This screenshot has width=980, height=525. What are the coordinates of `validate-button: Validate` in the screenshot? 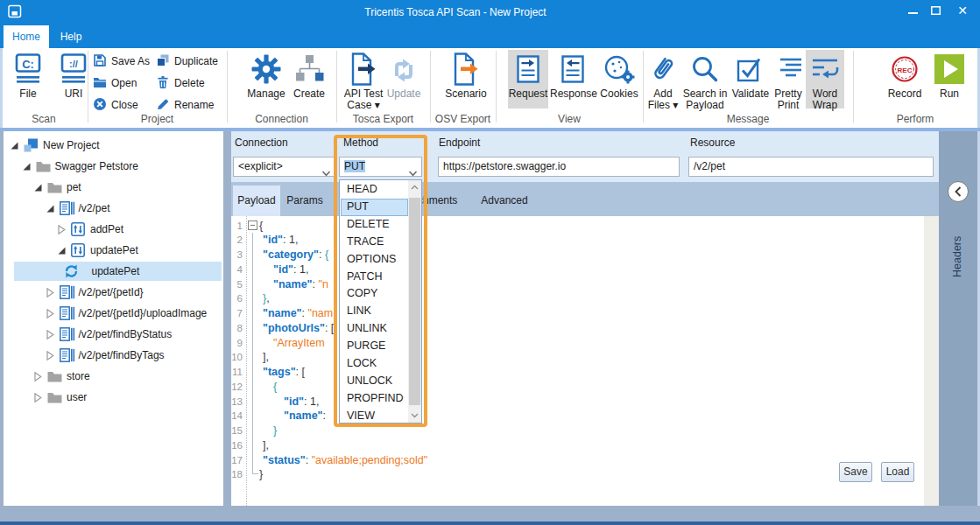 It's located at (751, 79).